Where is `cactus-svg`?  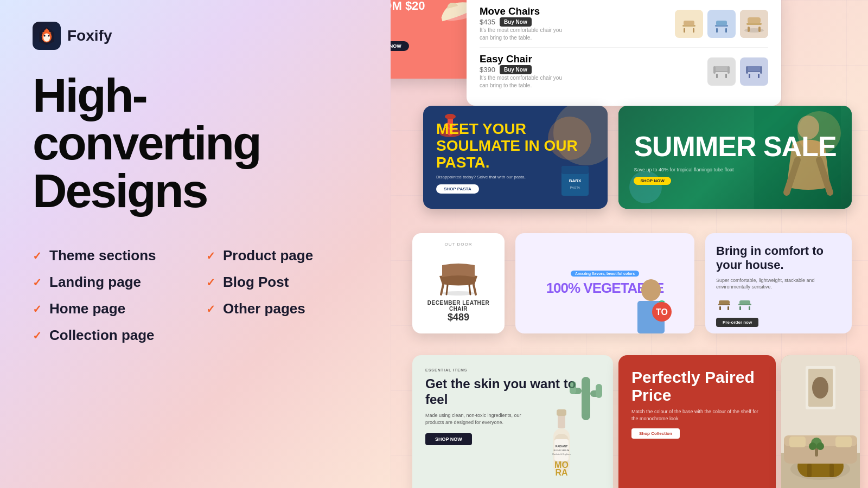
cactus-svg is located at coordinates (586, 393).